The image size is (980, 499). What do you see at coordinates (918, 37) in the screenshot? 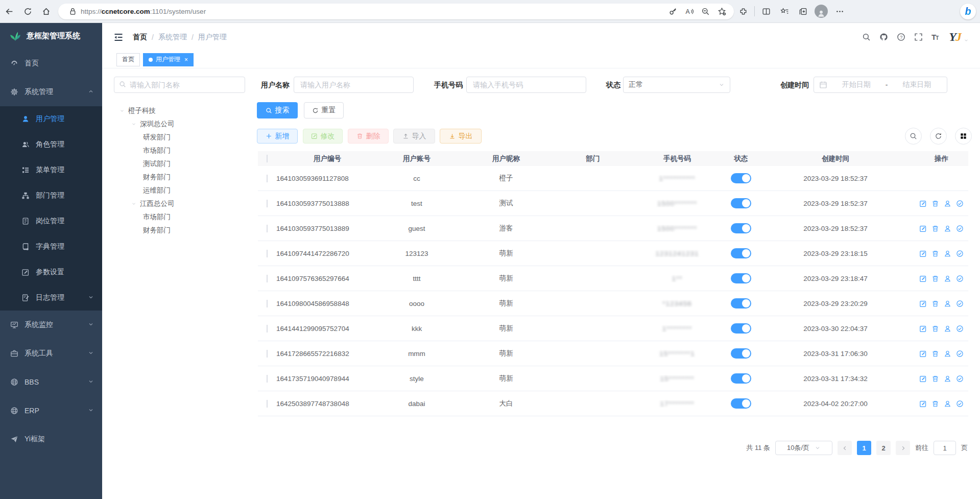
I see `fullscreen-icon` at bounding box center [918, 37].